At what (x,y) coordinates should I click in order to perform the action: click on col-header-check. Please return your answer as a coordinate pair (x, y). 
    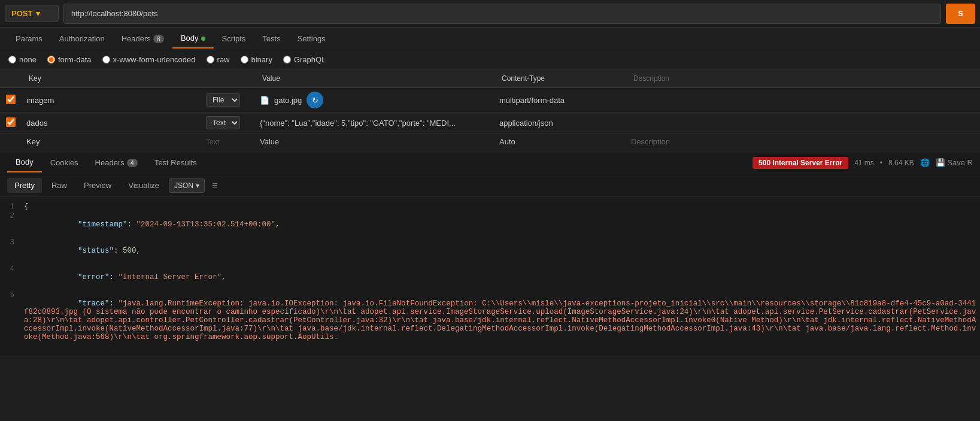
    Looking at the image, I should click on (11, 79).